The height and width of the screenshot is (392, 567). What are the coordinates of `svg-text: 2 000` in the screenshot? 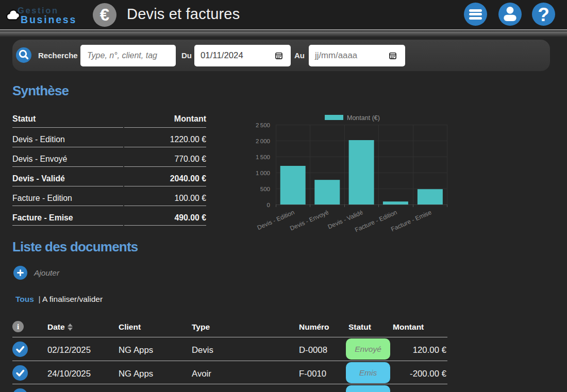 It's located at (263, 141).